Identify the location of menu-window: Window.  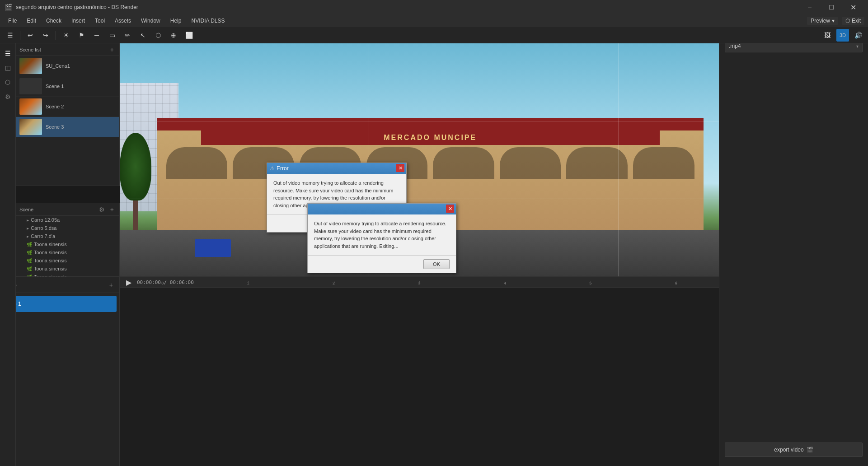
(151, 21).